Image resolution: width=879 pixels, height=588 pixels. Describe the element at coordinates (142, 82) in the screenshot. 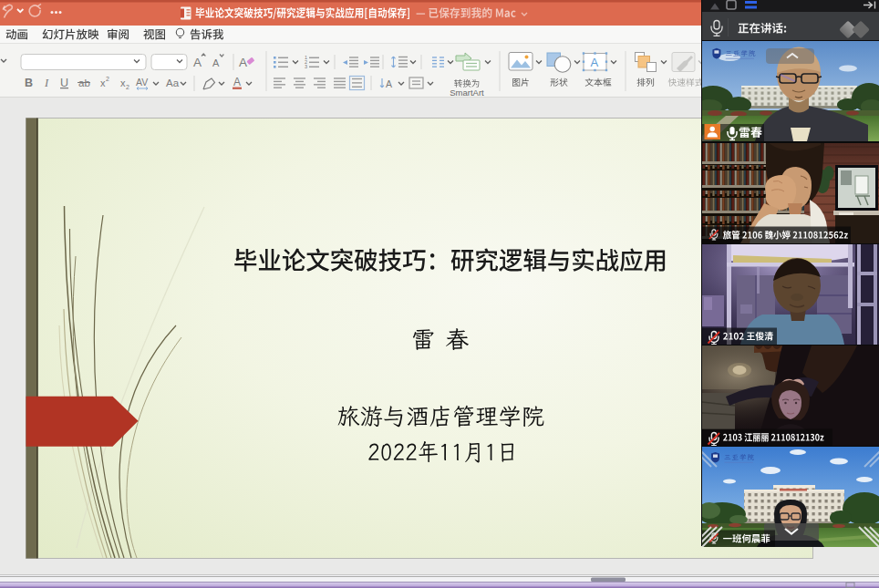

I see `svg-text: AV` at that location.